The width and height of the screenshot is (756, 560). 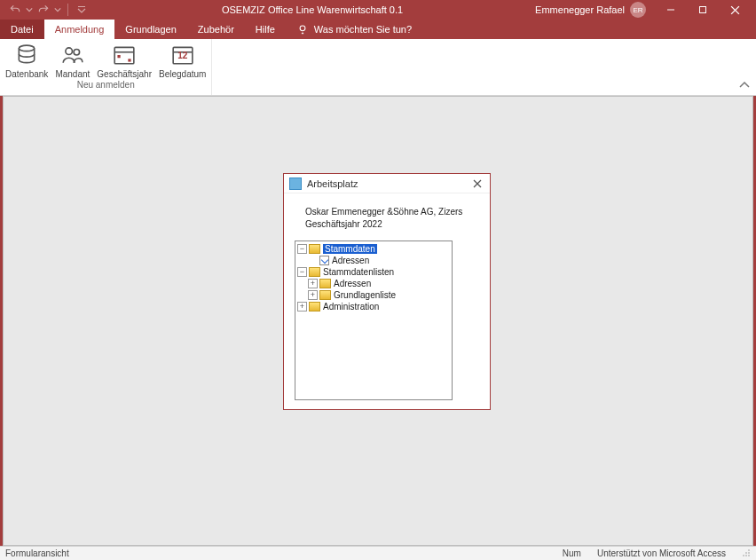 What do you see at coordinates (363, 29) in the screenshot?
I see `search-placeholder: Was möchten Sie tun?` at bounding box center [363, 29].